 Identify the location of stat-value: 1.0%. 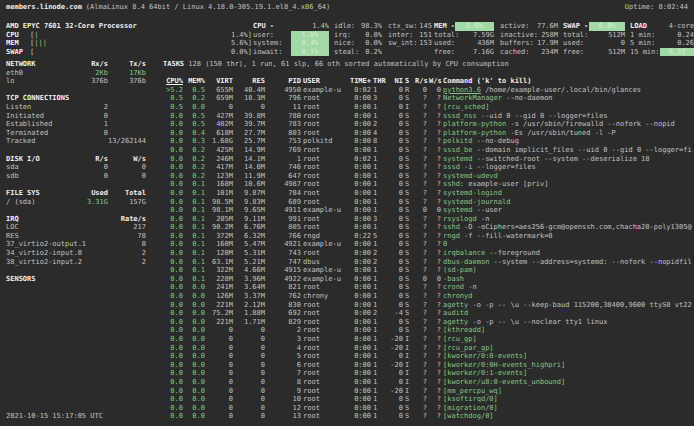
(310, 36).